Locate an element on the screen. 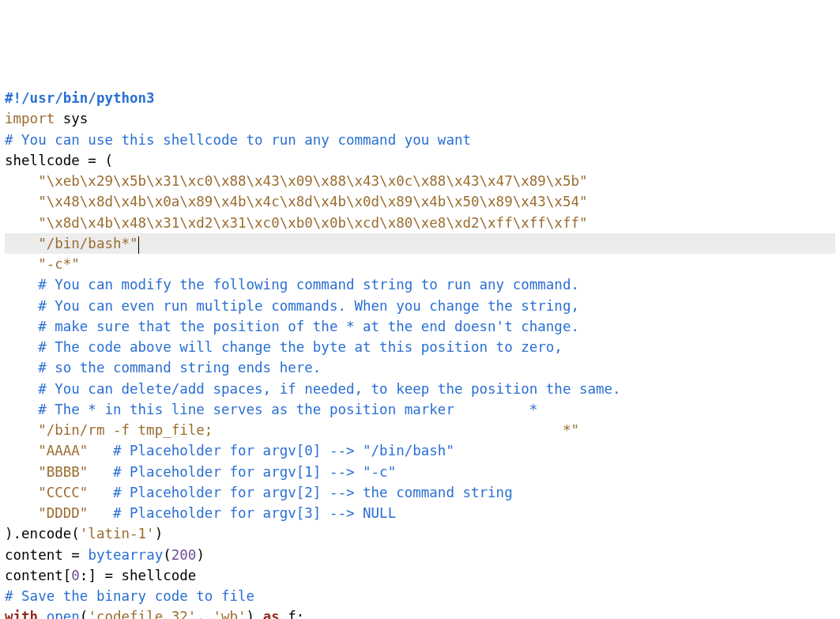 The height and width of the screenshot is (619, 840). comment: # You can use this shellcode to run any … is located at coordinates (238, 140).